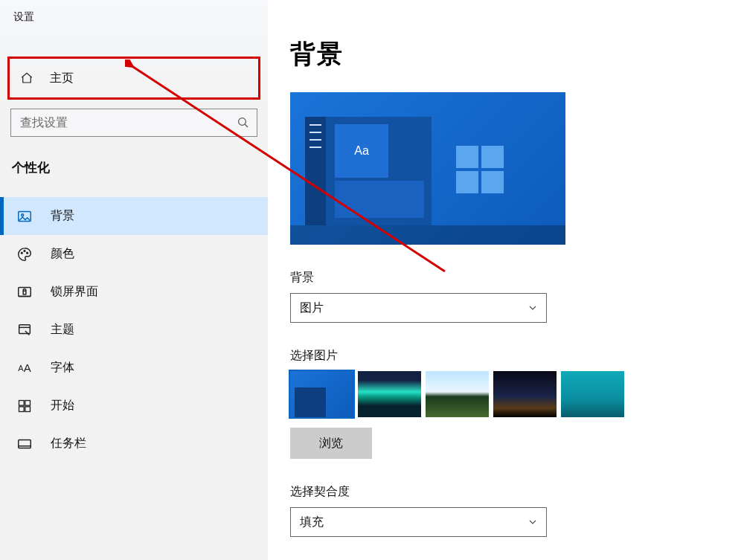 This screenshot has width=744, height=560. What do you see at coordinates (390, 394) in the screenshot?
I see `thumb-aurora` at bounding box center [390, 394].